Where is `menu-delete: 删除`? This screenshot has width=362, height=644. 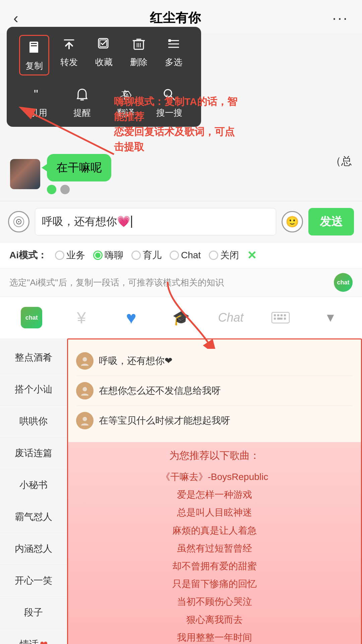
menu-delete: 删除 is located at coordinates (139, 55).